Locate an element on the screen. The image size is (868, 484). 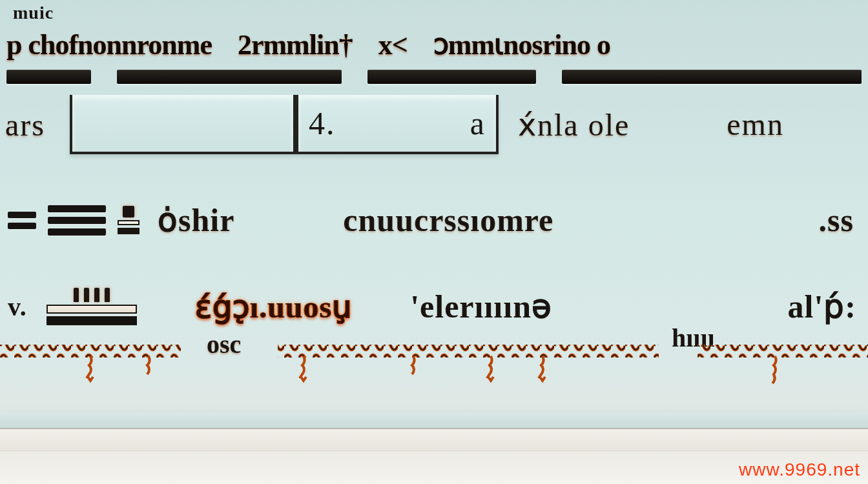
toolbar-icons is located at coordinates (74, 221).